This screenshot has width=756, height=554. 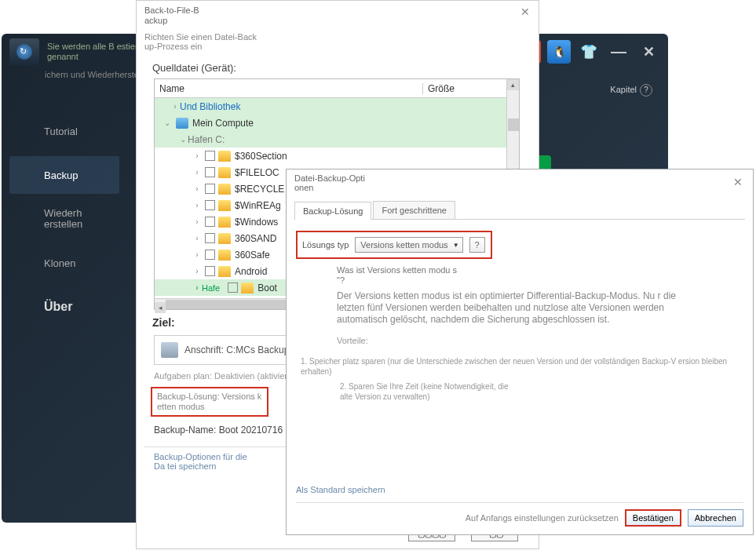 What do you see at coordinates (619, 52) in the screenshot?
I see `minimize-button: —` at bounding box center [619, 52].